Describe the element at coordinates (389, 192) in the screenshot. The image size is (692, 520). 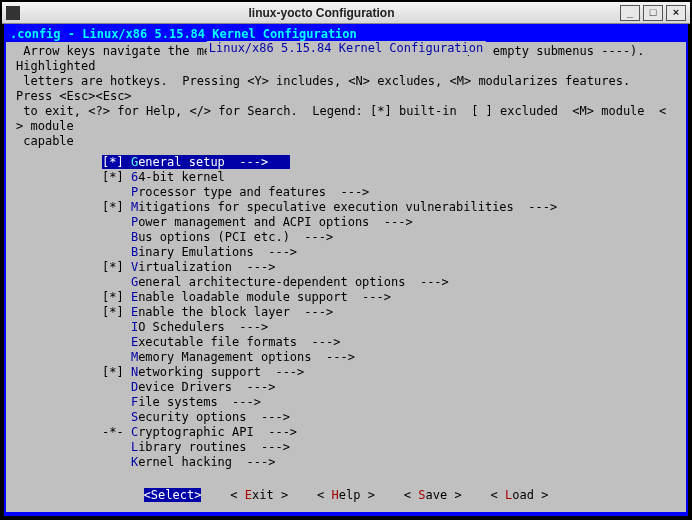
I see `menu-item: Processor type and features --->` at that location.